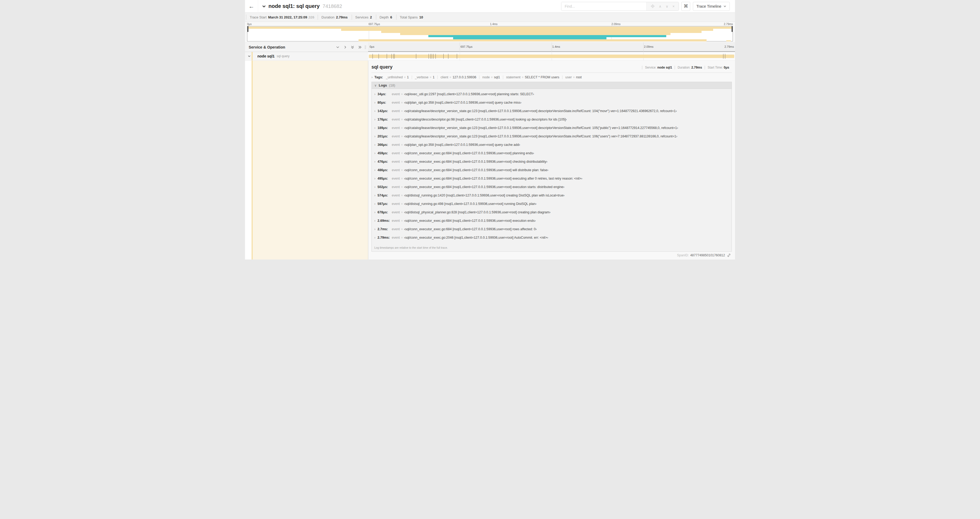 The image size is (980, 519). I want to click on find-next-icon: ∨, so click(667, 6).